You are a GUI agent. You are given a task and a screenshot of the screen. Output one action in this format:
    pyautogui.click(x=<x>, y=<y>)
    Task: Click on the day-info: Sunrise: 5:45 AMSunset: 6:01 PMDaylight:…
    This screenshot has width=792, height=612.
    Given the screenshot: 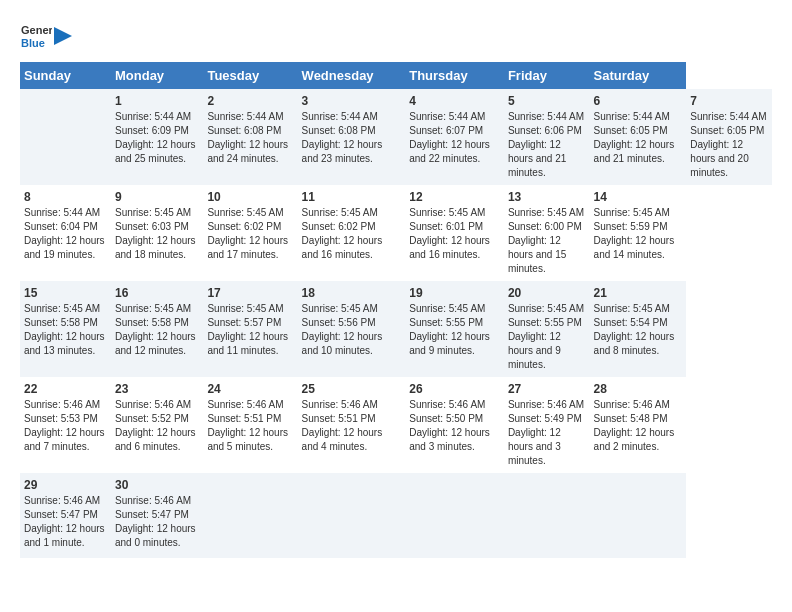 What is the action you would take?
    pyautogui.click(x=454, y=234)
    